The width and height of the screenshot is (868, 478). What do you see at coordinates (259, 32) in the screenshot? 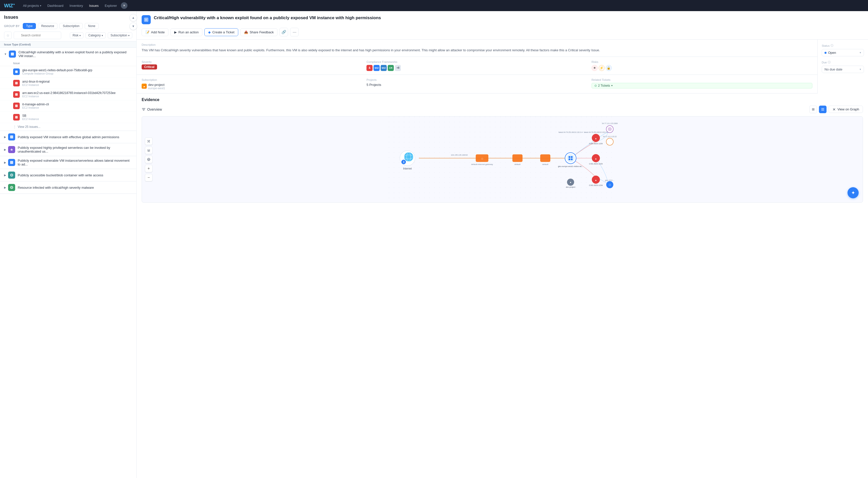
I see `share-feedback-button: 📤 Share Feedback` at bounding box center [259, 32].